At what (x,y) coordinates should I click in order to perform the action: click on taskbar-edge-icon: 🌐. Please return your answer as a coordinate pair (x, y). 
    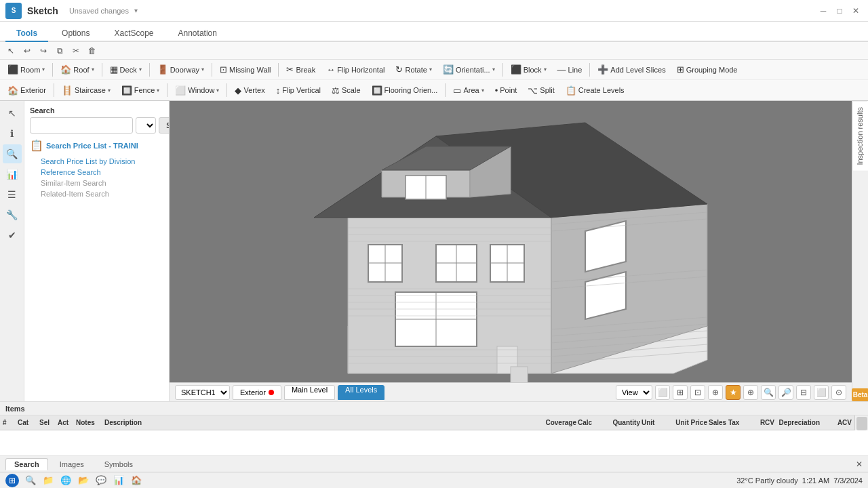
    Looking at the image, I should click on (66, 481).